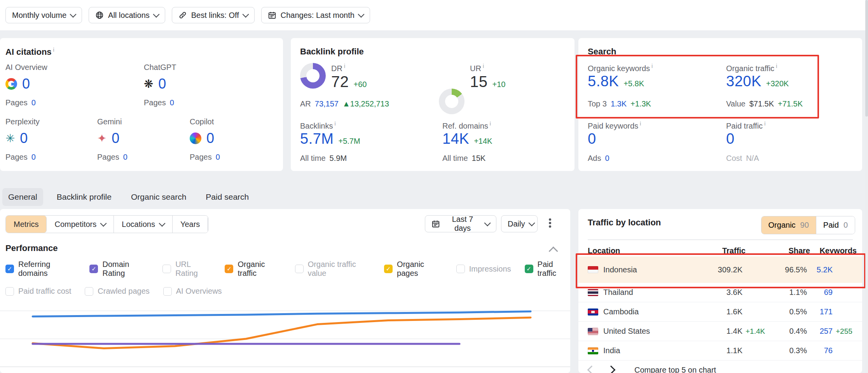 The width and height of the screenshot is (868, 373). What do you see at coordinates (820, 292) in the screenshot?
I see `keywords-link: 69` at bounding box center [820, 292].